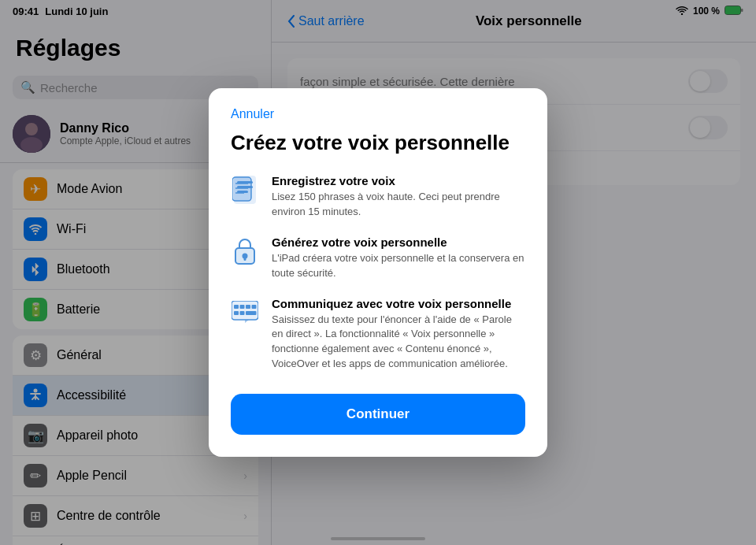  I want to click on feature-generate-desc: L'iPad créera votre voix personnelle et …, so click(398, 266).